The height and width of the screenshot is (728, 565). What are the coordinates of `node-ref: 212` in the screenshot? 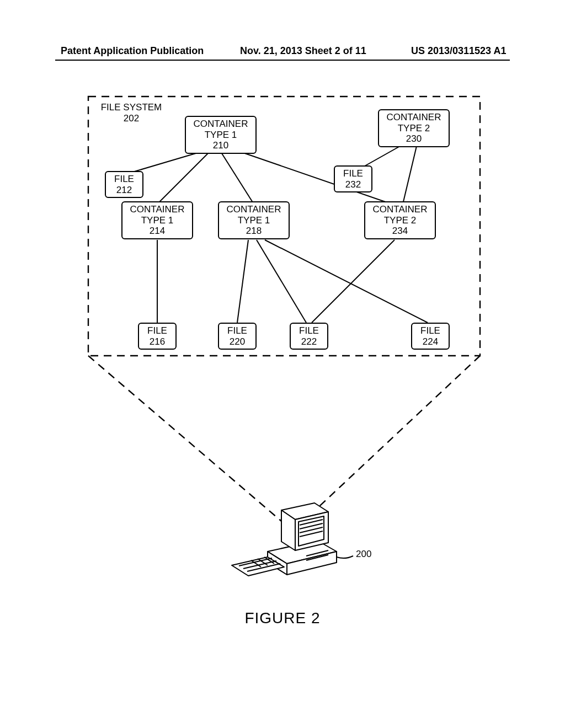 It's located at (124, 190).